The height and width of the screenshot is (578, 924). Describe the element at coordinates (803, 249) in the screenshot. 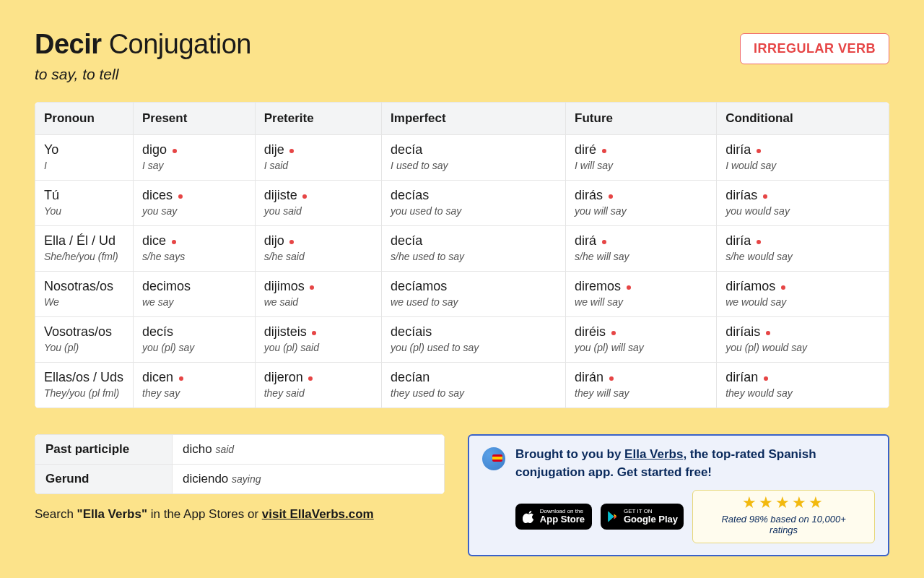

I see `conj-cell: diría s/he would say` at that location.